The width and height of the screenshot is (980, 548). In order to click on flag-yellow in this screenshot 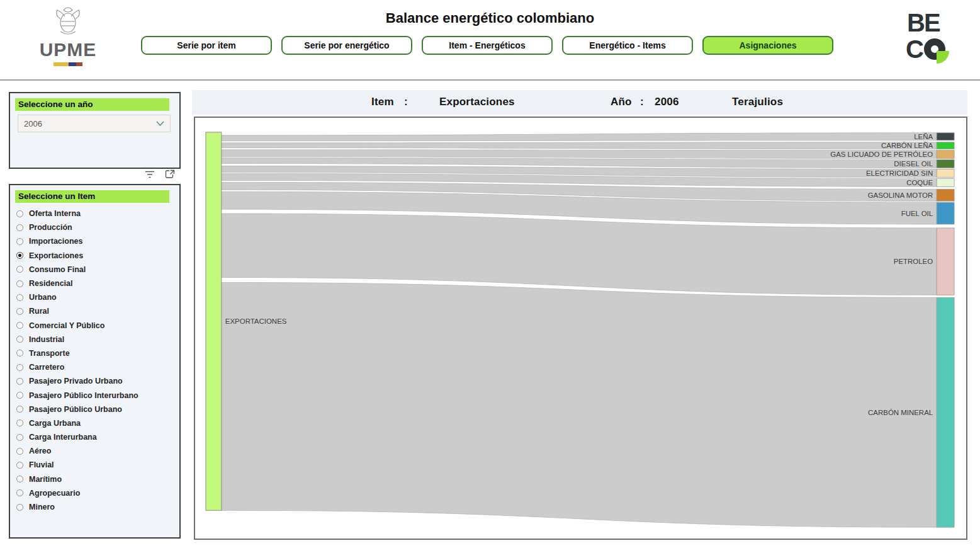, I will do `click(61, 64)`.